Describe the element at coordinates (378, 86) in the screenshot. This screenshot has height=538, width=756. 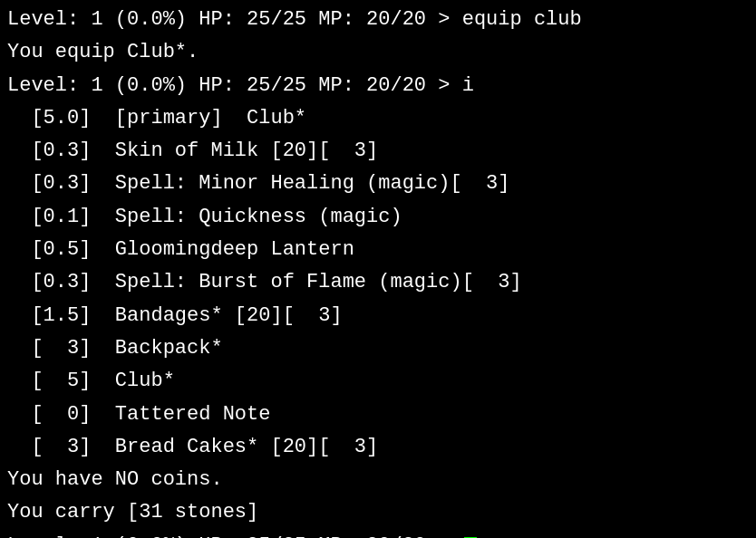
I see `terminal-line: Level: 1 (0.0%) HP: 25/25 MP: 20/20 > i` at that location.